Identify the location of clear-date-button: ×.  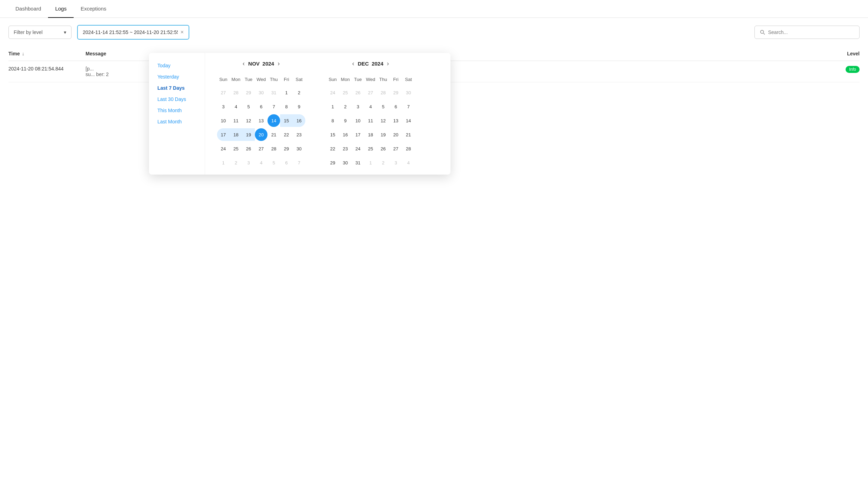
(182, 32).